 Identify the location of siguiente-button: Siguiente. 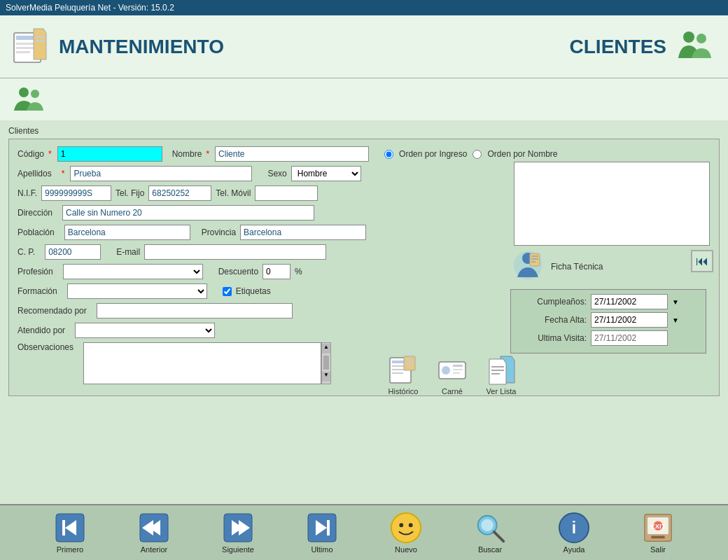
(238, 533).